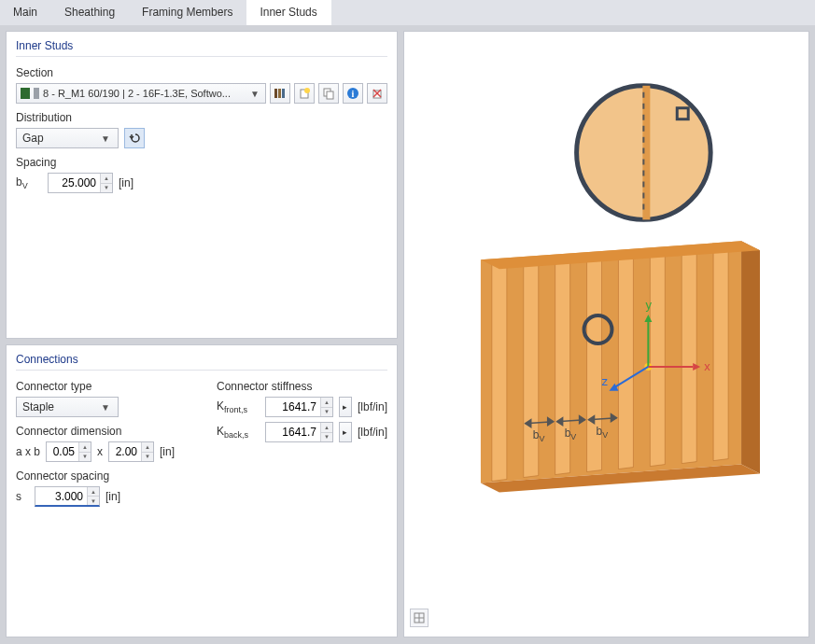 This screenshot has width=815, height=644. I want to click on delete-button, so click(377, 93).